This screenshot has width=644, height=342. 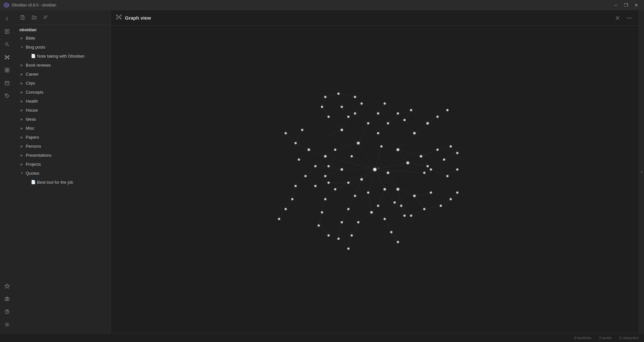 What do you see at coordinates (22, 47) in the screenshot?
I see `chevron-blog-posts: ▼` at bounding box center [22, 47].